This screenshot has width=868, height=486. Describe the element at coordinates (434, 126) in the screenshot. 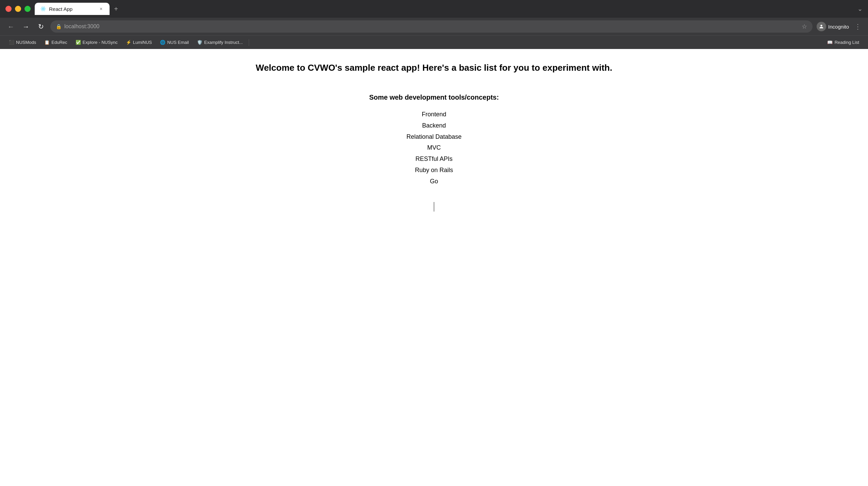

I see `list-item-backend: Backend` at that location.